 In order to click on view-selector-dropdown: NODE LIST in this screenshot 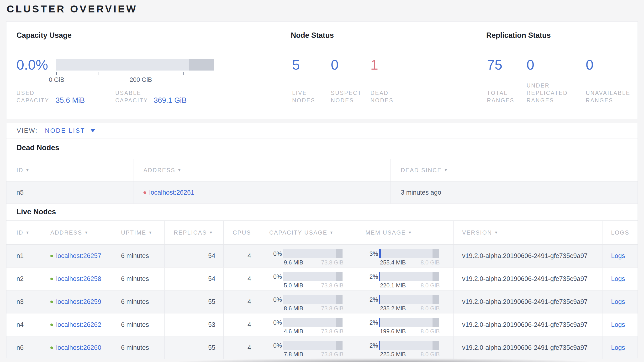, I will do `click(65, 131)`.